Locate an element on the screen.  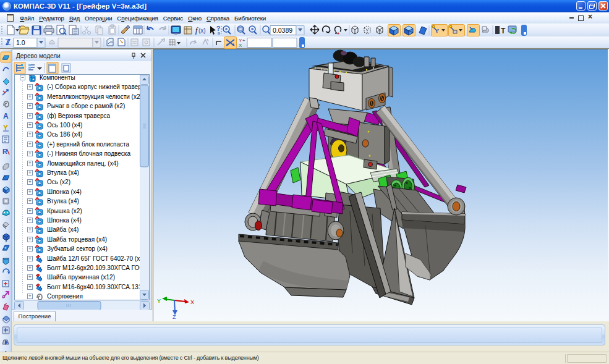
svg-text: T is located at coordinates (503, 31).